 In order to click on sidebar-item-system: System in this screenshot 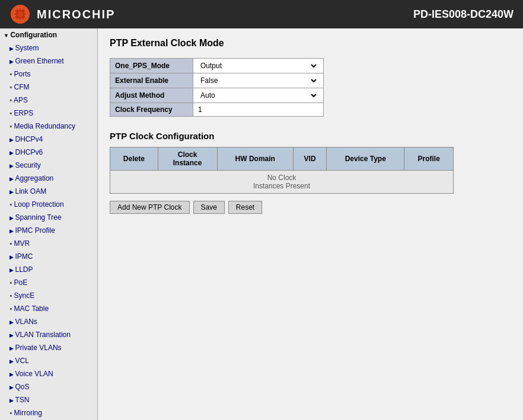, I will do `click(49, 48)`.